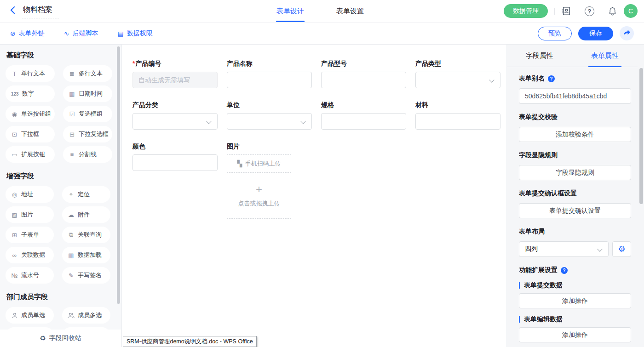 The width and height of the screenshot is (644, 347). What do you see at coordinates (30, 154) in the screenshot?
I see `field-item-extend-button: ▭扩展按钮` at bounding box center [30, 154].